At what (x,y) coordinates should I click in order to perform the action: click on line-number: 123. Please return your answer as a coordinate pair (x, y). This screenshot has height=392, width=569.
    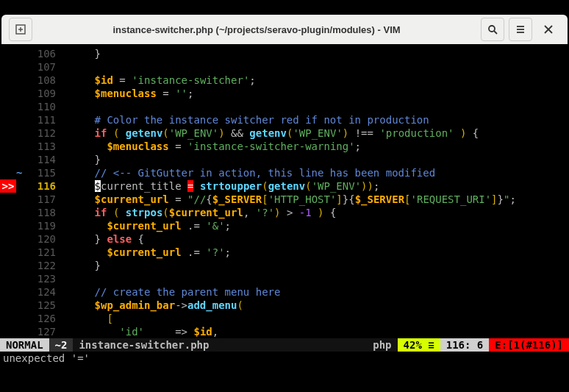
    Looking at the image, I should click on (41, 279).